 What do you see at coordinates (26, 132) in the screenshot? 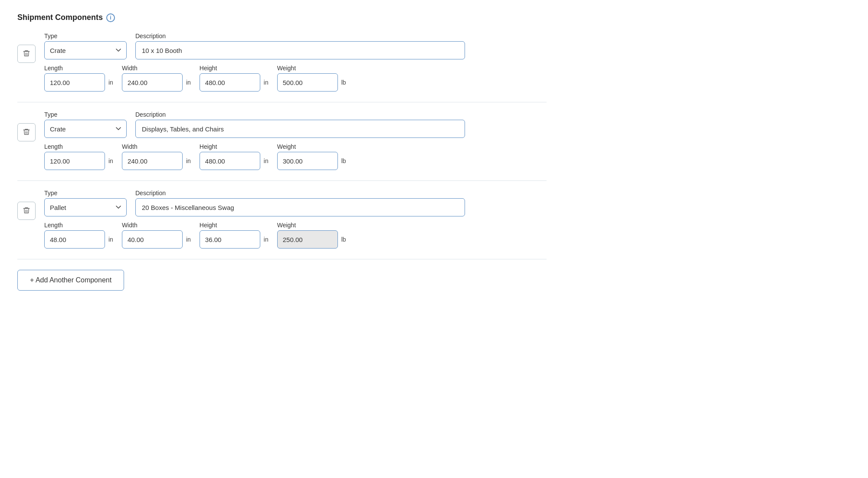
I see `delete-component-2-button` at bounding box center [26, 132].